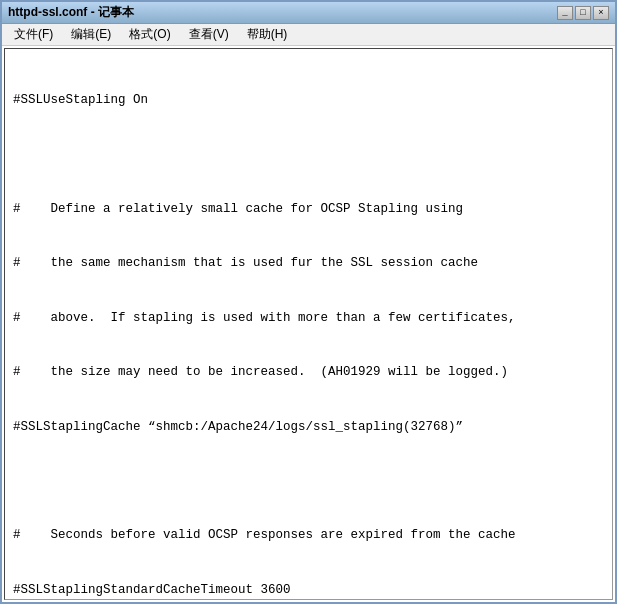 This screenshot has height=604, width=617. I want to click on maximize-button: □, so click(583, 13).